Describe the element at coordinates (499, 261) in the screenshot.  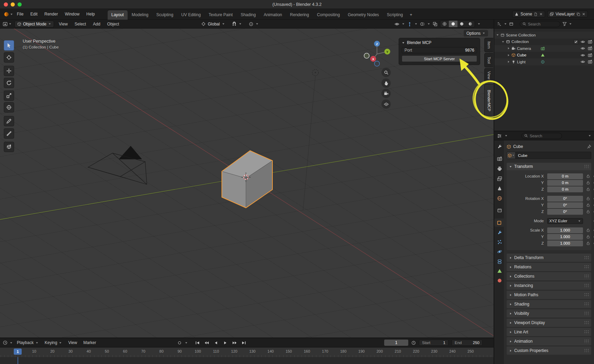
I see `properties-tab-constraints` at that location.